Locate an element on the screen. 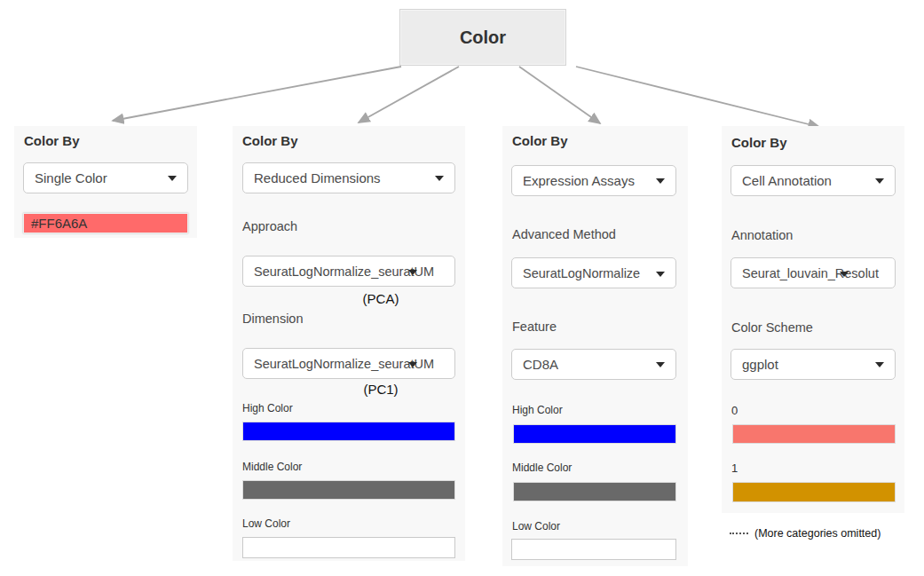 Image resolution: width=924 pixels, height=576 pixels. category-0-label: 0 is located at coordinates (735, 410).